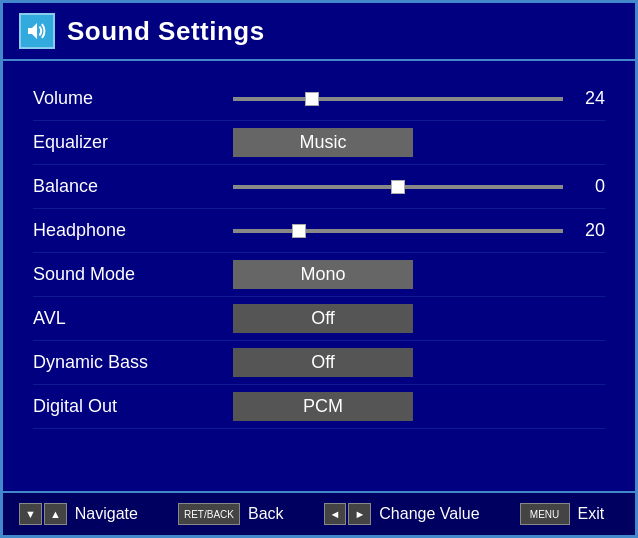 The height and width of the screenshot is (538, 638). I want to click on balance-fill, so click(316, 187).